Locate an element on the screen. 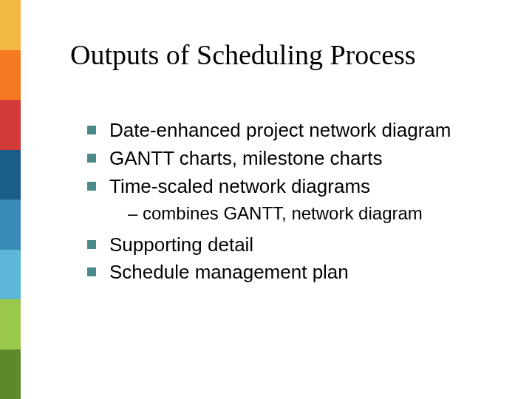  bullet-item: Schedule management plan is located at coordinates (298, 273).